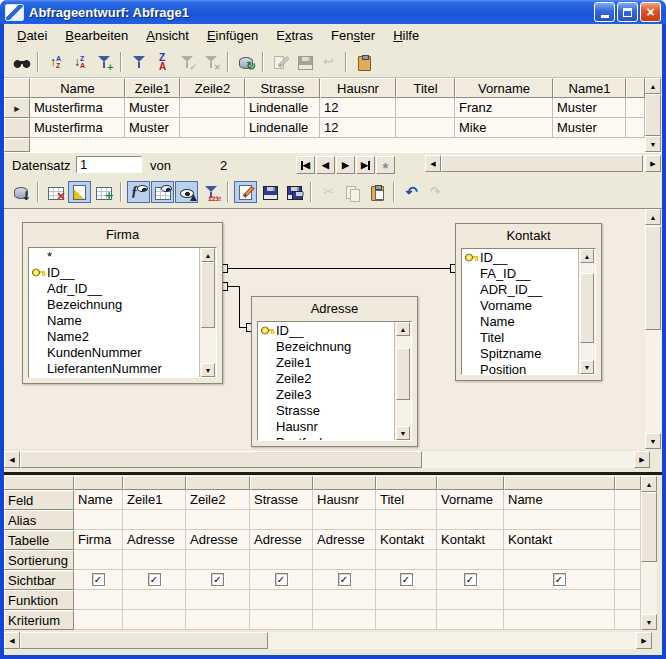  I want to click on last-record-button: ▶, so click(366, 165).